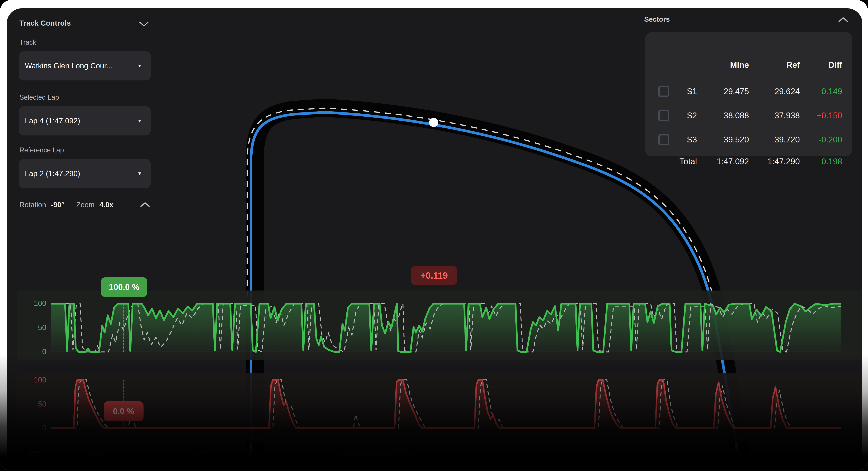 The image size is (868, 471). I want to click on rotation-zoom-row: Rotation -90° Zoom 4.0x, so click(67, 205).